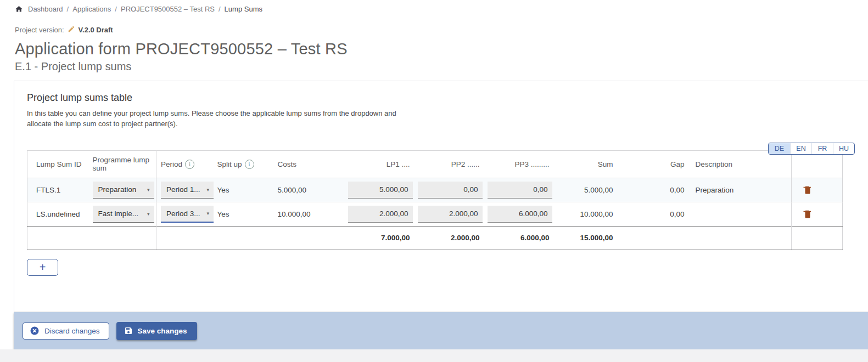 Image resolution: width=868 pixels, height=362 pixels. Describe the element at coordinates (780, 149) in the screenshot. I see `language-tab-de: DE` at that location.